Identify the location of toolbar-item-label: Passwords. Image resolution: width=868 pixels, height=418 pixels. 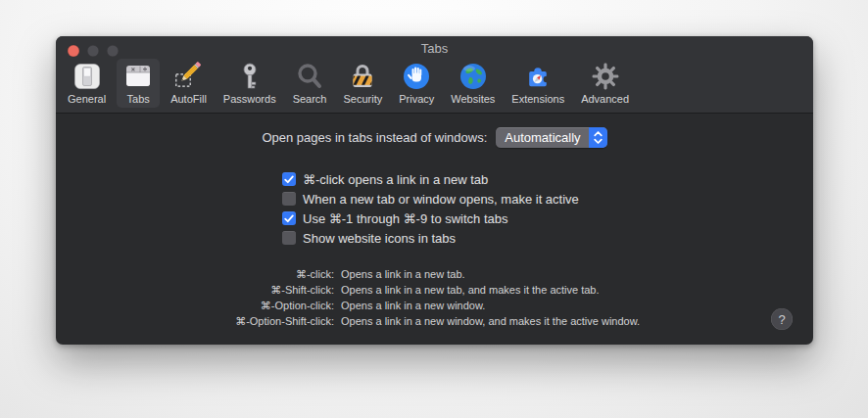
(250, 99).